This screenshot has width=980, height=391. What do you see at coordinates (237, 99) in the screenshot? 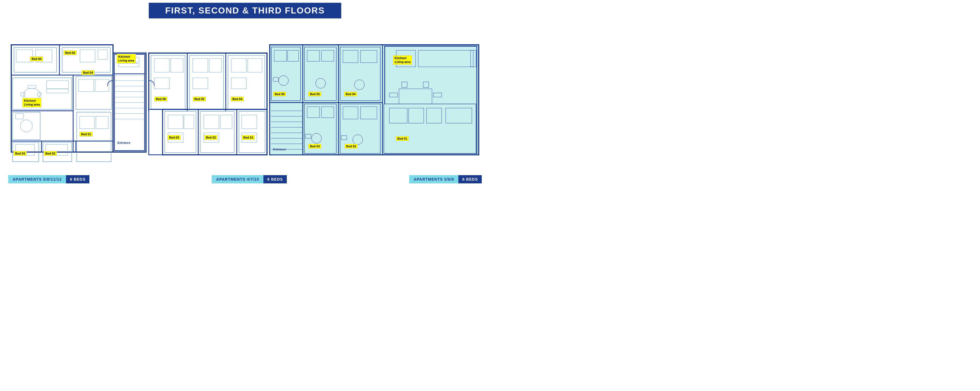
I see `bed04-label-mid: Bed 04` at bounding box center [237, 99].